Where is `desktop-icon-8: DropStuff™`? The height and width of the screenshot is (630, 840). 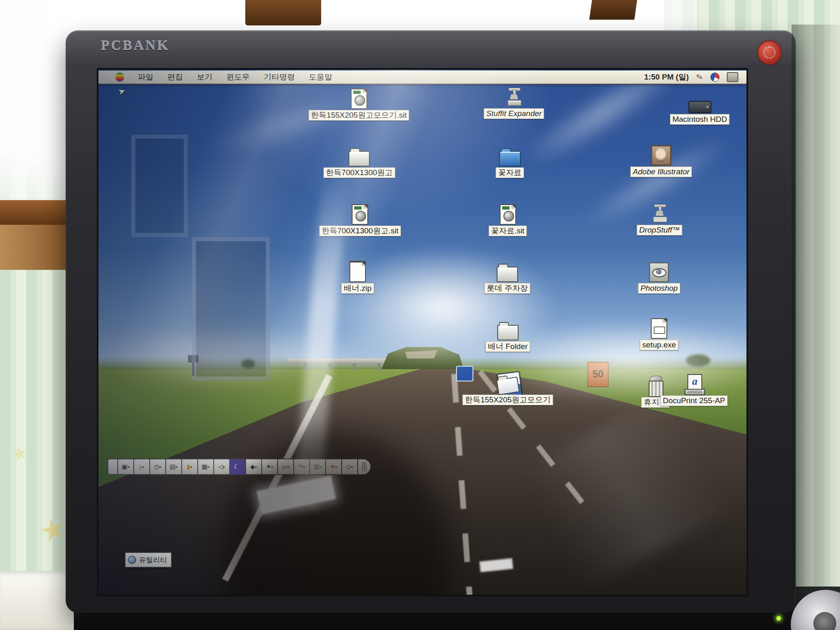 desktop-icon-8: DropStuff™ is located at coordinates (660, 219).